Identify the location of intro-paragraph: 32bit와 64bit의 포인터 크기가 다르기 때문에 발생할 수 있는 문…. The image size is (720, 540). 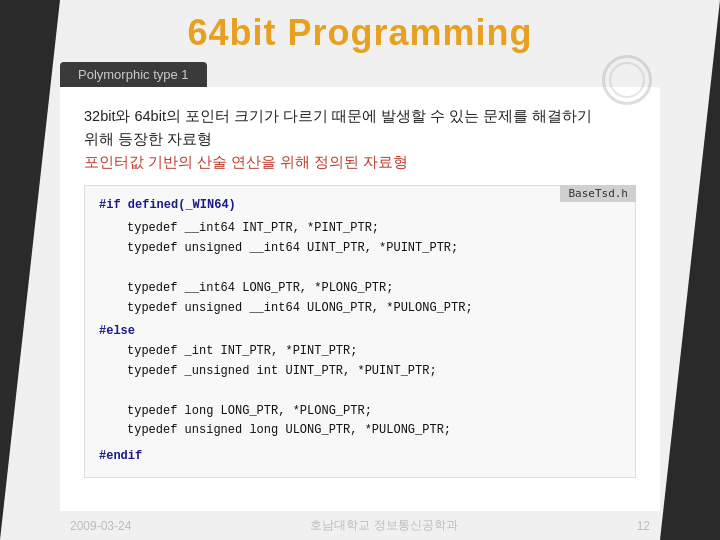
(360, 140).